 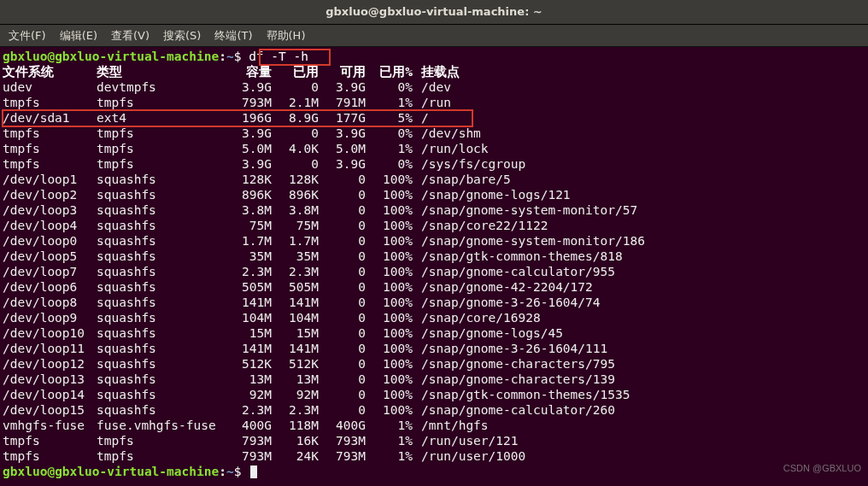 I want to click on entered-command: df -T -h, so click(x=279, y=56).